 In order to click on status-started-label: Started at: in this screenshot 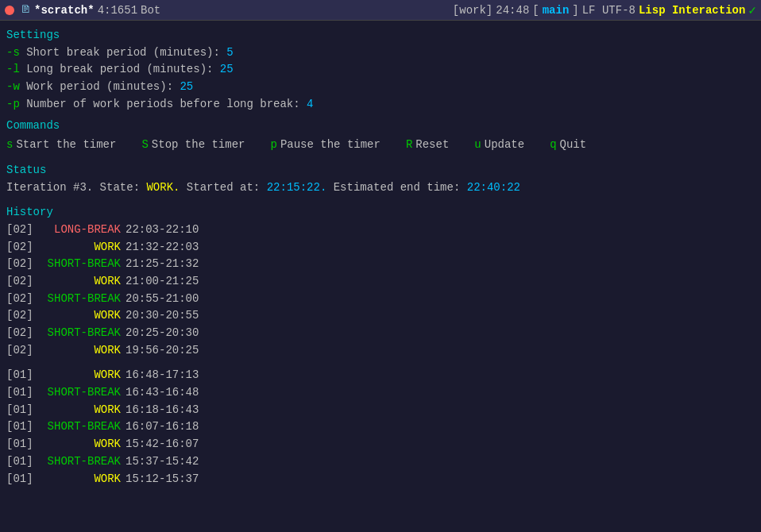, I will do `click(222, 187)`.